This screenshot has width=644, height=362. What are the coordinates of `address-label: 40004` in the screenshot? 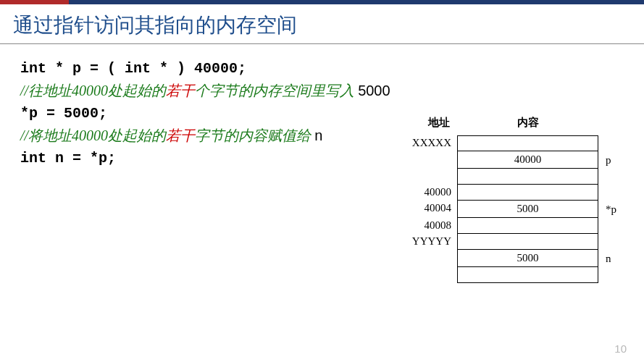 It's located at (426, 209).